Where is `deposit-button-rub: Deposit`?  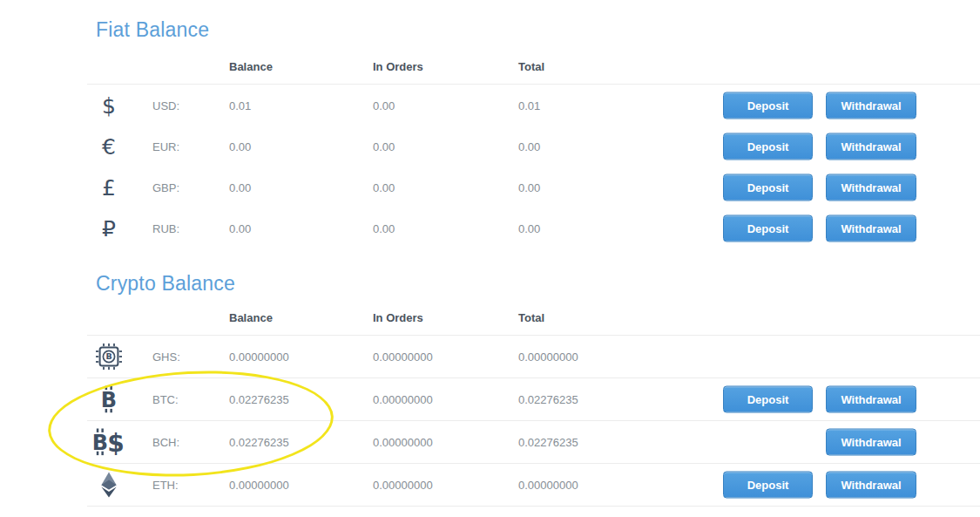
deposit-button-rub: Deposit is located at coordinates (768, 228).